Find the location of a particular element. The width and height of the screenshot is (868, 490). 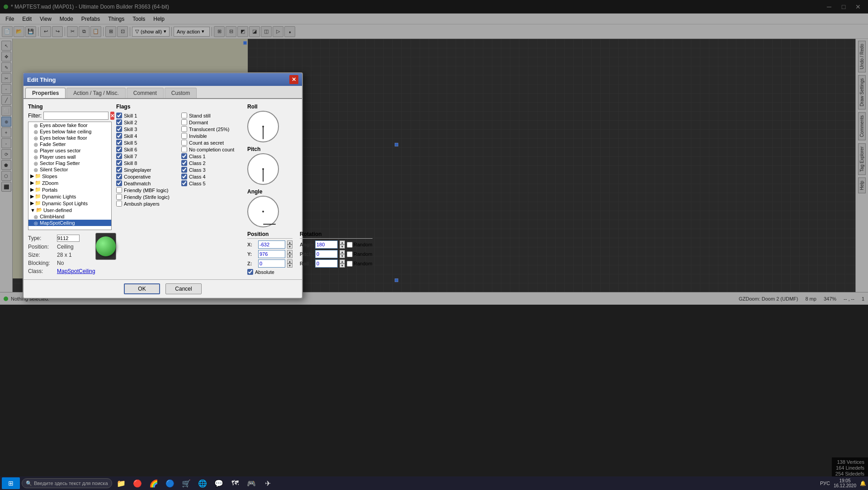

flag-dormant-checkbox is located at coordinates (184, 122).